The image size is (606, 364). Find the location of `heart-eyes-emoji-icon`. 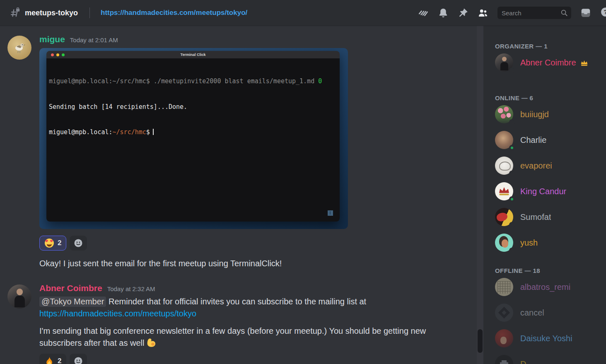

heart-eyes-emoji-icon is located at coordinates (49, 243).